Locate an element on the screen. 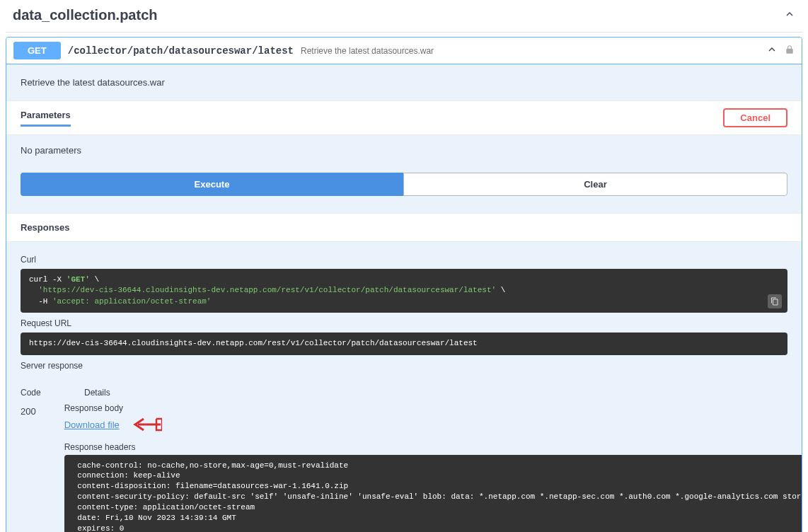 This screenshot has width=808, height=532. cancel-button: Cancel is located at coordinates (756, 117).